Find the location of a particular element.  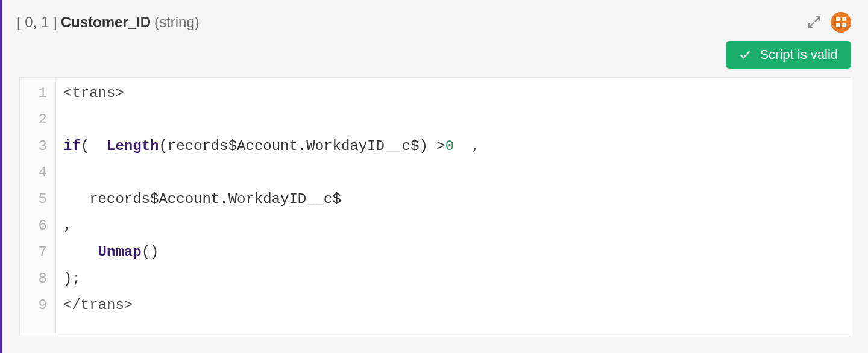

line-number: 3 is located at coordinates (40, 146).